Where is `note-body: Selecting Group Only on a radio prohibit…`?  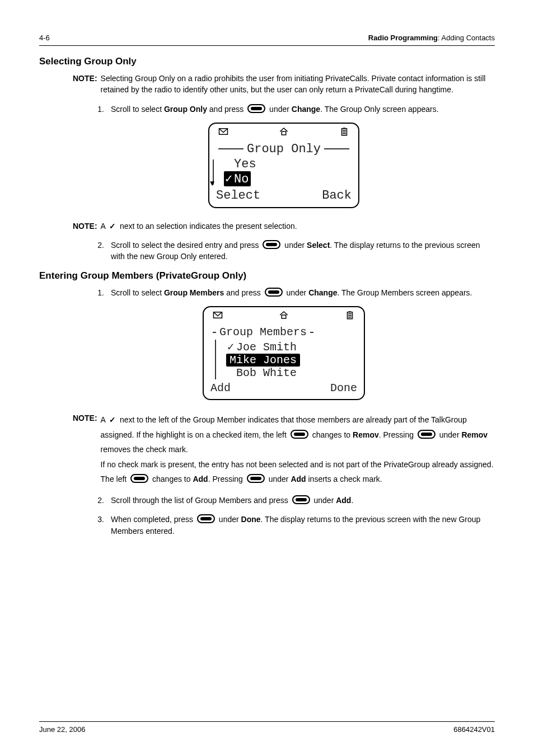 note-body: Selecting Group Only on a radio prohibit… is located at coordinates (298, 84).